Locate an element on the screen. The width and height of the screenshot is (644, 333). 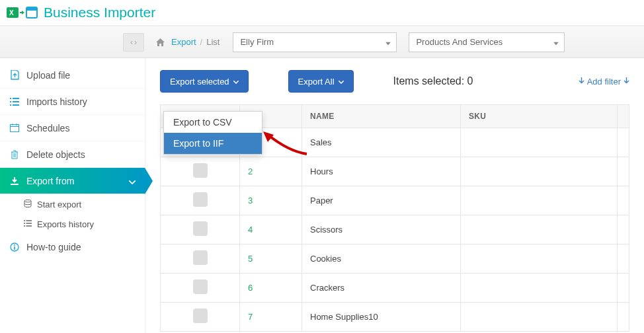
entity-type-select-value: Products And Services is located at coordinates (459, 42).